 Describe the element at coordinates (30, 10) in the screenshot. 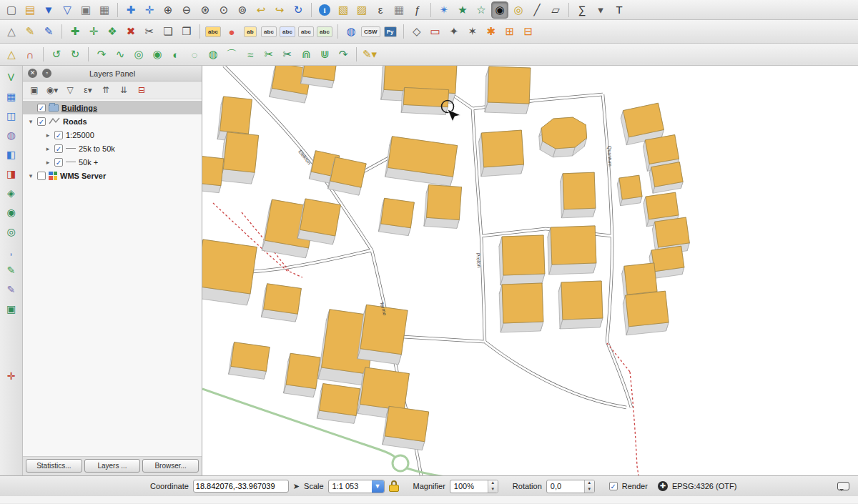

I see `open-project-icon: ▤` at that location.